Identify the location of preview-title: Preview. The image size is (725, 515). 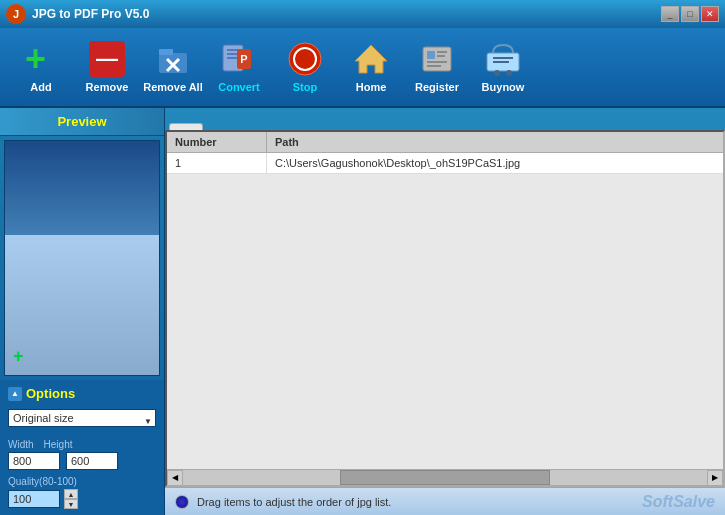
(82, 122).